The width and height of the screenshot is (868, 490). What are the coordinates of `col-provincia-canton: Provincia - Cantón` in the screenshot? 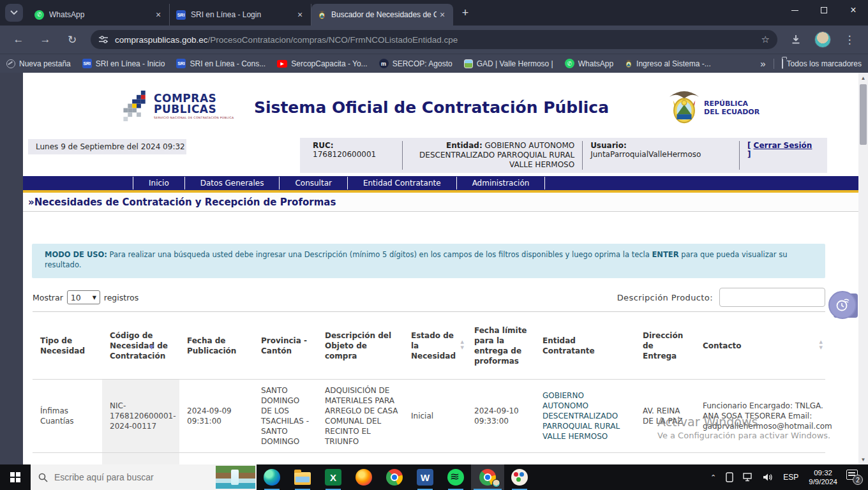 It's located at (285, 346).